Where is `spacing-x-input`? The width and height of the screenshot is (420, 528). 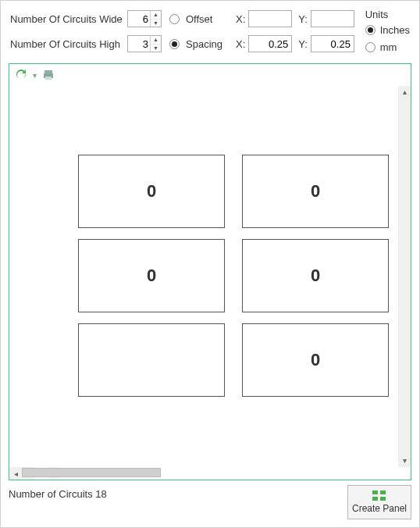
spacing-x-input is located at coordinates (270, 44).